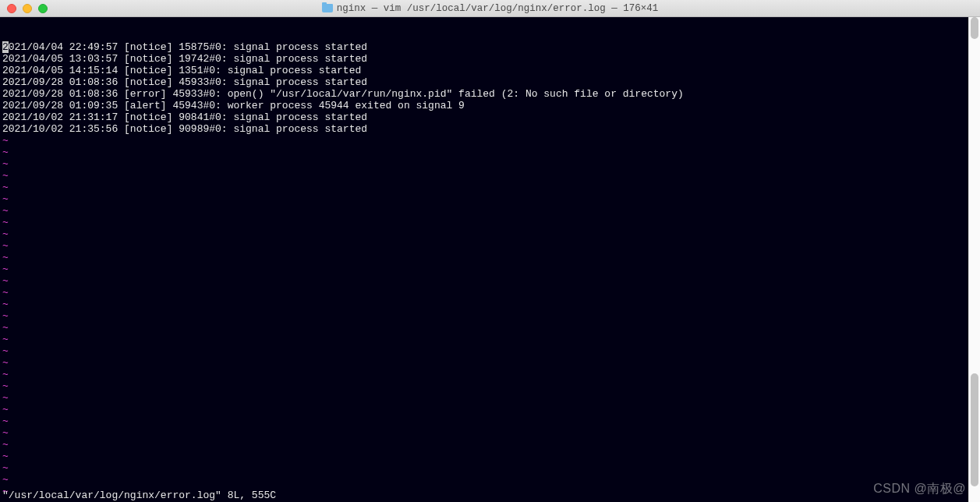 This screenshot has height=502, width=980. Describe the element at coordinates (490, 117) in the screenshot. I see `log-line: 2021/10/02 21:31:17 [notice] 90841#0: si…` at that location.